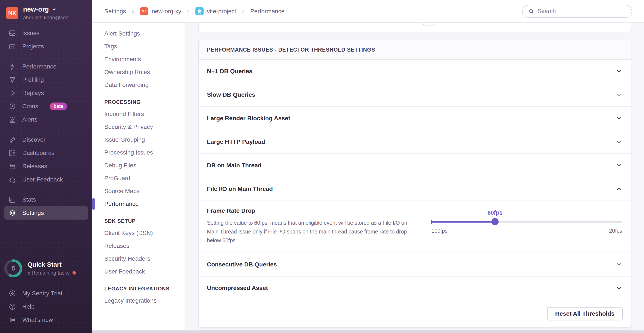 This screenshot has width=644, height=333. Describe the element at coordinates (308, 211) in the screenshot. I see `frame-rate-drop-title: Frame Rate Drop` at that location.